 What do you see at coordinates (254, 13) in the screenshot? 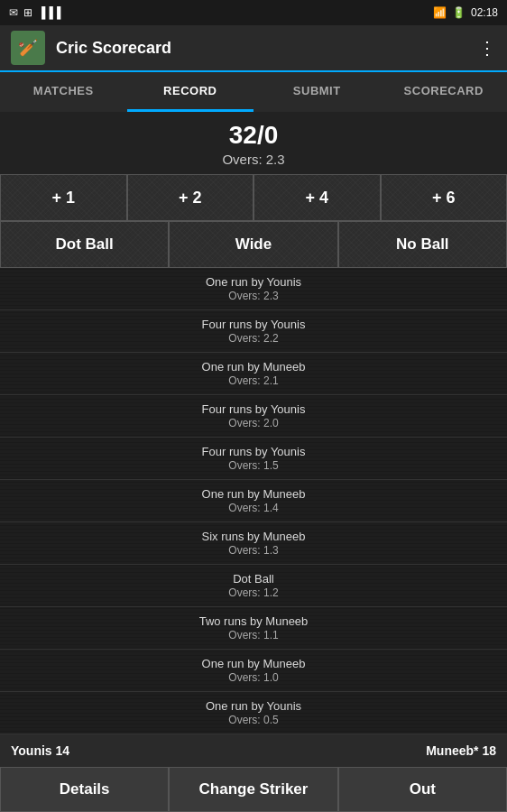
I see `status-bar: ✉ ⊞ ▐▐▐ 📶 🔋 02:18` at bounding box center [254, 13].